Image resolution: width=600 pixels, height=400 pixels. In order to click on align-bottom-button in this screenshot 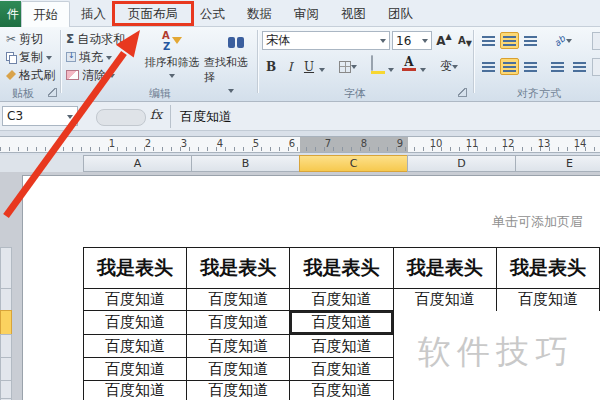, I will do `click(530, 40)`.